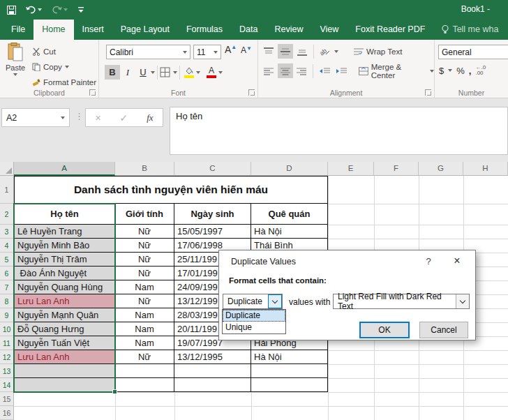  I want to click on cell-C14, so click(213, 385).